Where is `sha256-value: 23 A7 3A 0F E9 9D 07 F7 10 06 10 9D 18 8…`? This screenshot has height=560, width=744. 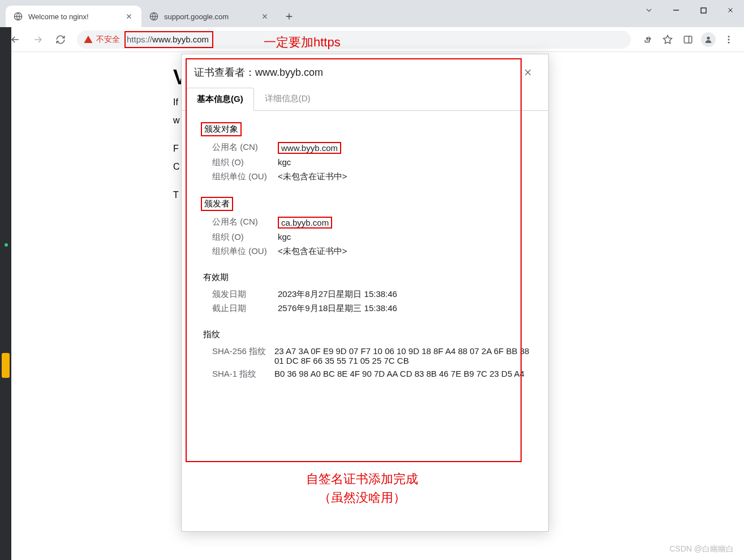
sha256-value: 23 A7 3A 0F E9 9D 07 F7 10 06 10 9D 18 8… is located at coordinates (403, 356).